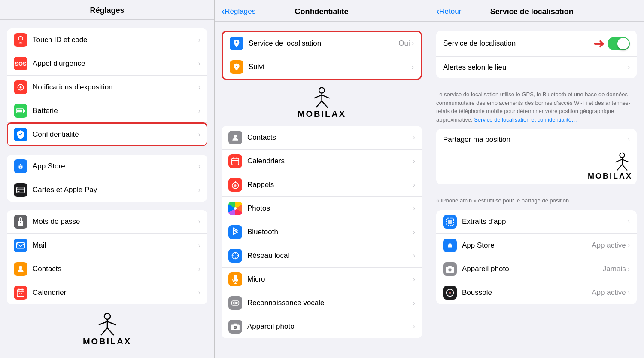 The width and height of the screenshot is (644, 358). What do you see at coordinates (107, 135) in the screenshot?
I see `row-confidentialite: Confidentialité ›` at bounding box center [107, 135].